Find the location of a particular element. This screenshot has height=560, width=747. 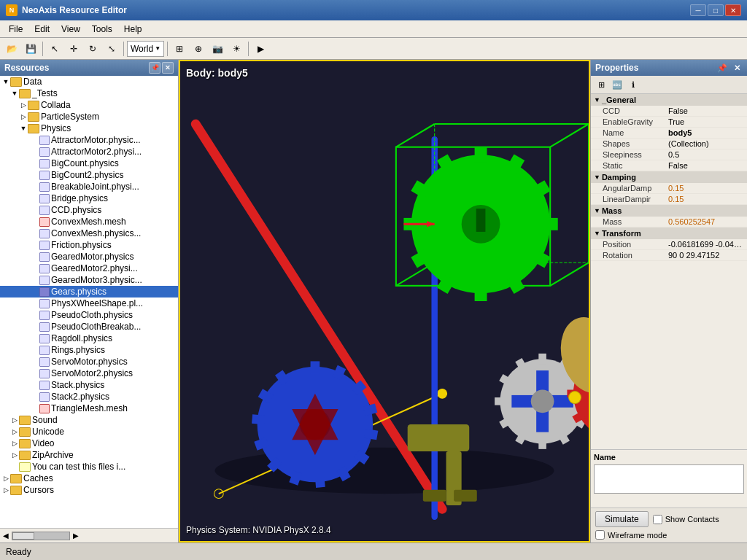

menu-file: File is located at coordinates (16, 29).